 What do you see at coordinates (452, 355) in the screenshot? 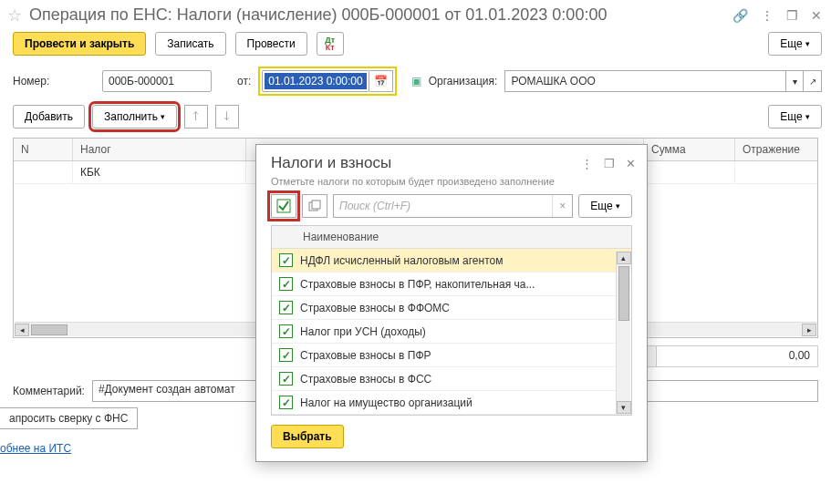
I see `list-item: Страховые взносы в ПФР` at bounding box center [452, 355].